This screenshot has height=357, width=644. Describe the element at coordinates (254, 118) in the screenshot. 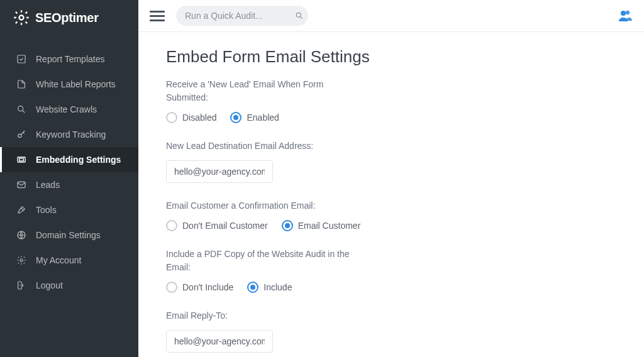

I see `new-lead-enabled-radio: Enabled` at that location.